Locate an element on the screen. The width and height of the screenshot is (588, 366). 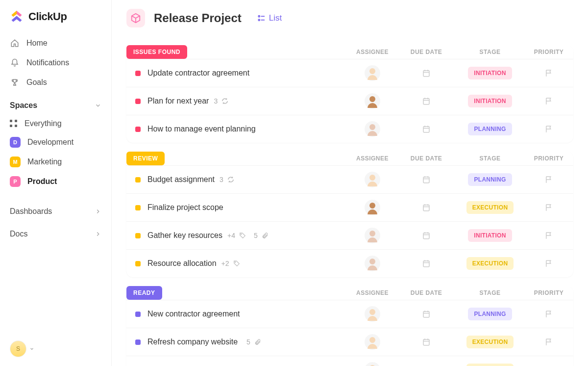
task-row: Gather key resources+45INITIATION is located at coordinates (350, 235).